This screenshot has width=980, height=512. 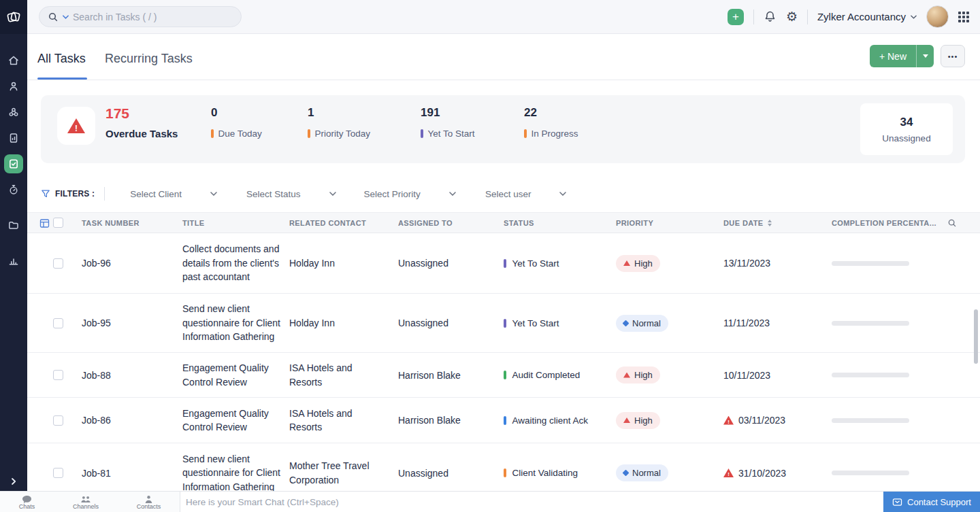 What do you see at coordinates (952, 223) in the screenshot?
I see `table-search-icon` at bounding box center [952, 223].